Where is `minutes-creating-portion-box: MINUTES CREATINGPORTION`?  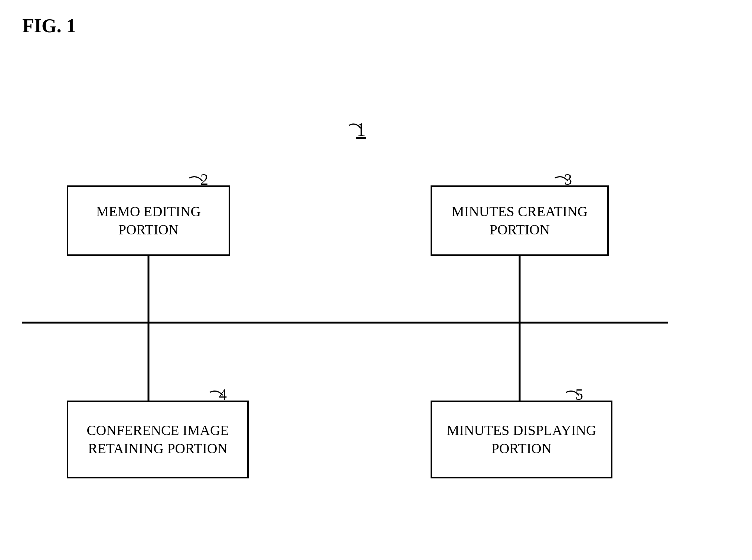
minutes-creating-portion-box: MINUTES CREATINGPORTION is located at coordinates (520, 221).